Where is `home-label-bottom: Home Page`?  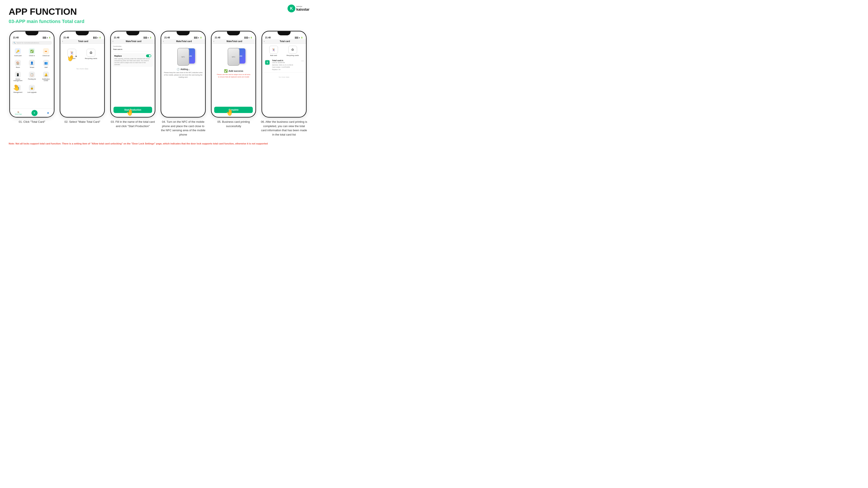 home-label-bottom: Home Page is located at coordinates (18, 114).